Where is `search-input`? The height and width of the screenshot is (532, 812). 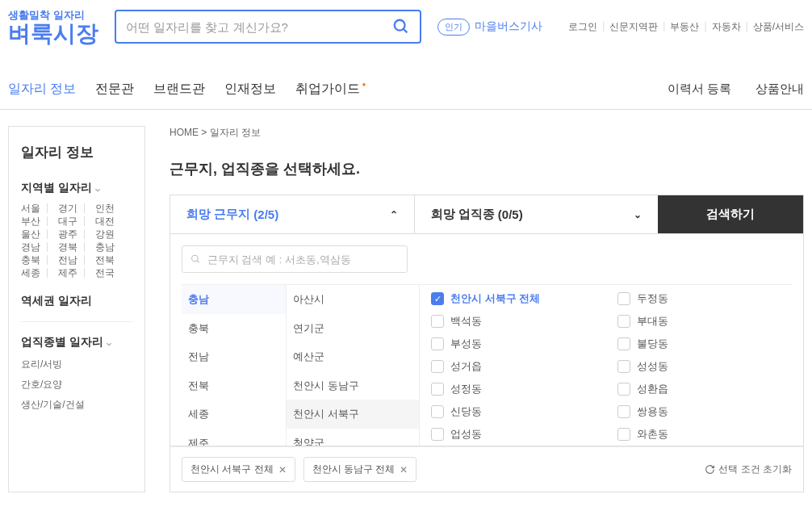
search-input is located at coordinates (259, 27).